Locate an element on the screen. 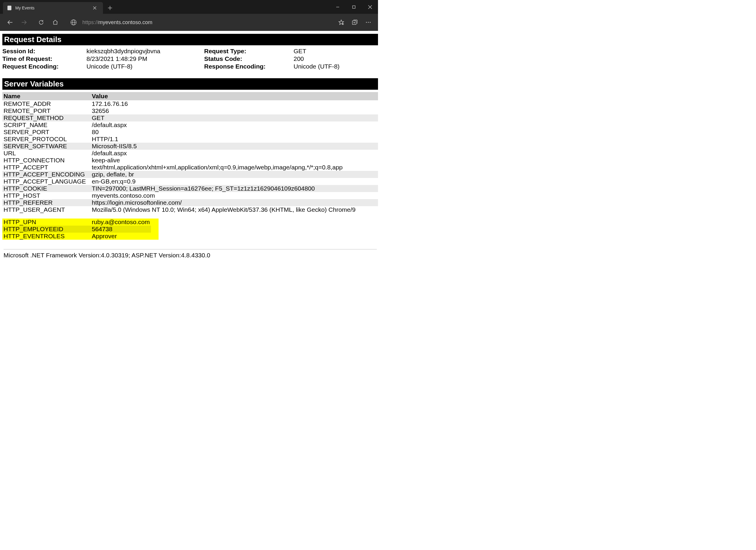 The height and width of the screenshot is (550, 756). var-name: HTTP_HOST is located at coordinates (47, 195).